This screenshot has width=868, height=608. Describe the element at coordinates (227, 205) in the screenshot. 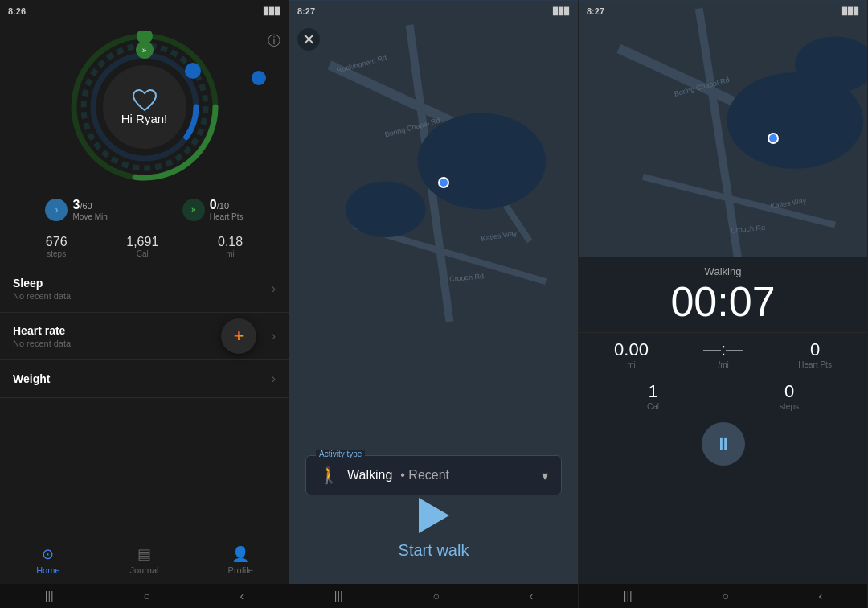

I see `heart-pts-value: 0/10` at that location.